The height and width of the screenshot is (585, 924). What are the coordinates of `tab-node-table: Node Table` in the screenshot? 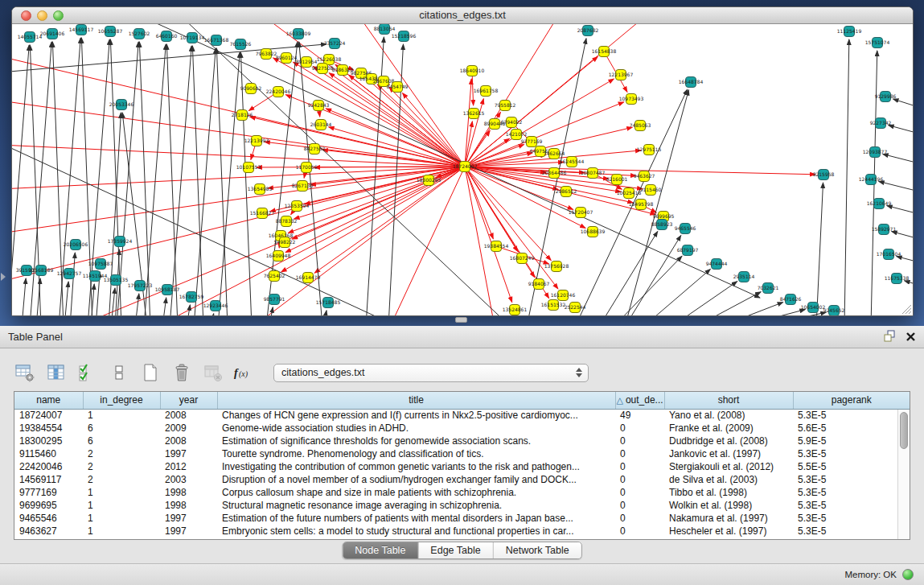 It's located at (380, 550).